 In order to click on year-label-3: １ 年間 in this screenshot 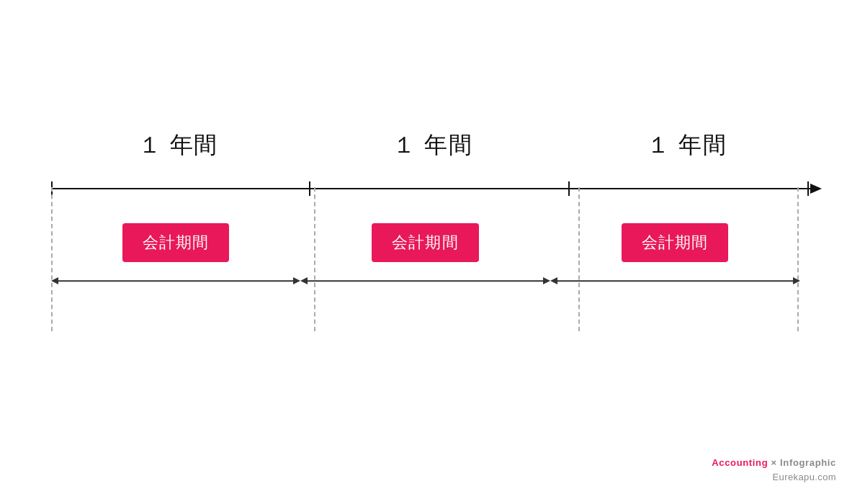, I will do `click(687, 149)`.